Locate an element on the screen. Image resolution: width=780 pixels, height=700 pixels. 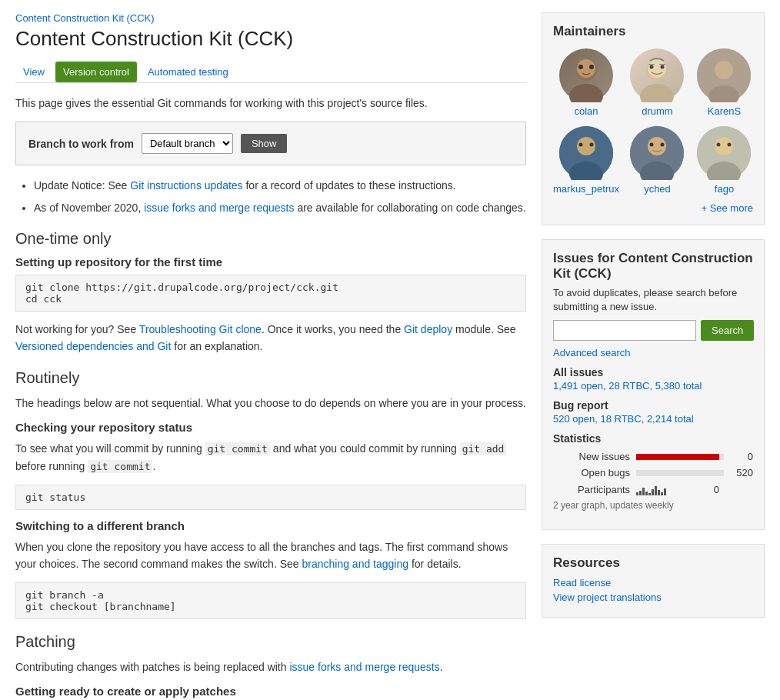
avatar-markus is located at coordinates (586, 153).